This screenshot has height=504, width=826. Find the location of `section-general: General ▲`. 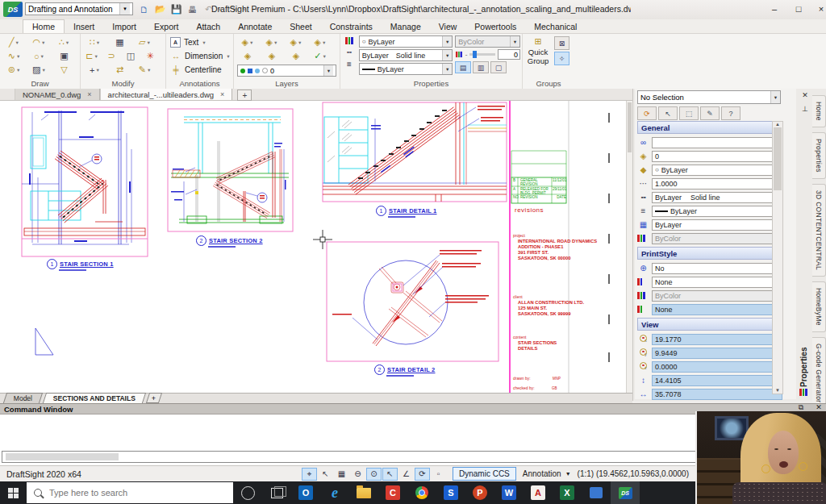

section-general: General ▲ is located at coordinates (710, 127).